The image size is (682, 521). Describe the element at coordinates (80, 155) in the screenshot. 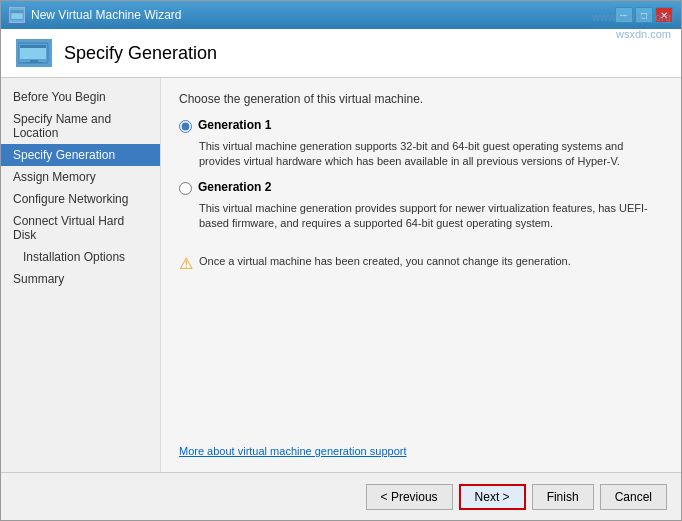

I see `sidebar-item-specify-generation: Specify Generation` at that location.